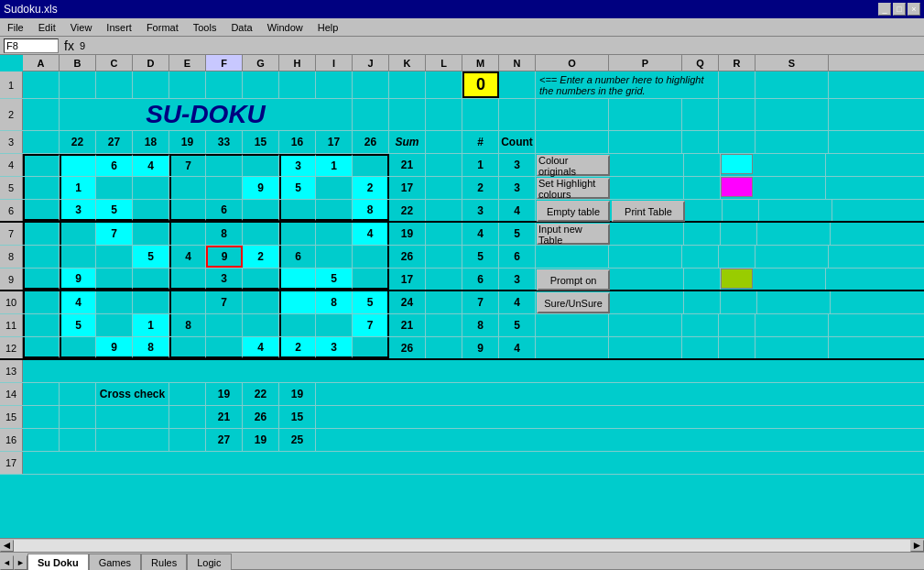 The height and width of the screenshot is (570, 924). I want to click on col-header-Q: Q, so click(701, 62).